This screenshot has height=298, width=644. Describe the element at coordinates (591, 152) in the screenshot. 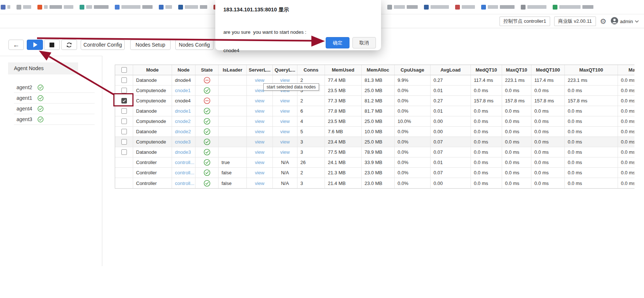

I see `max_qt100-cell: 0.0 ms` at that location.